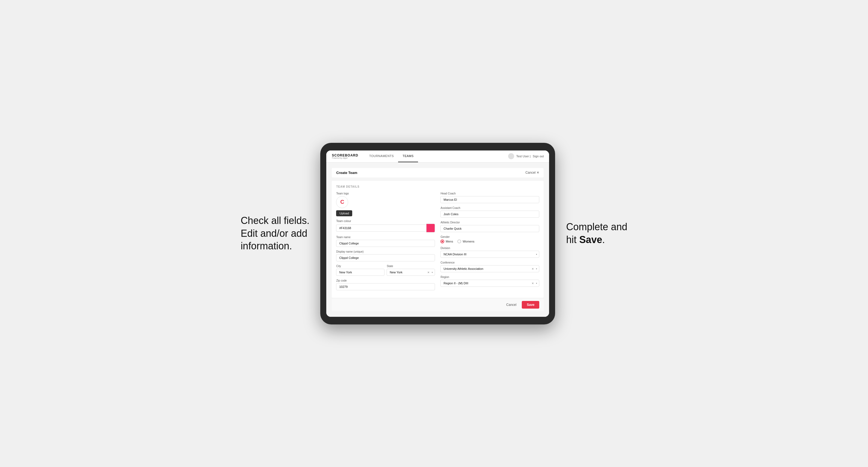 The image size is (868, 467). Describe the element at coordinates (530, 305) in the screenshot. I see `save-button: Save` at that location.